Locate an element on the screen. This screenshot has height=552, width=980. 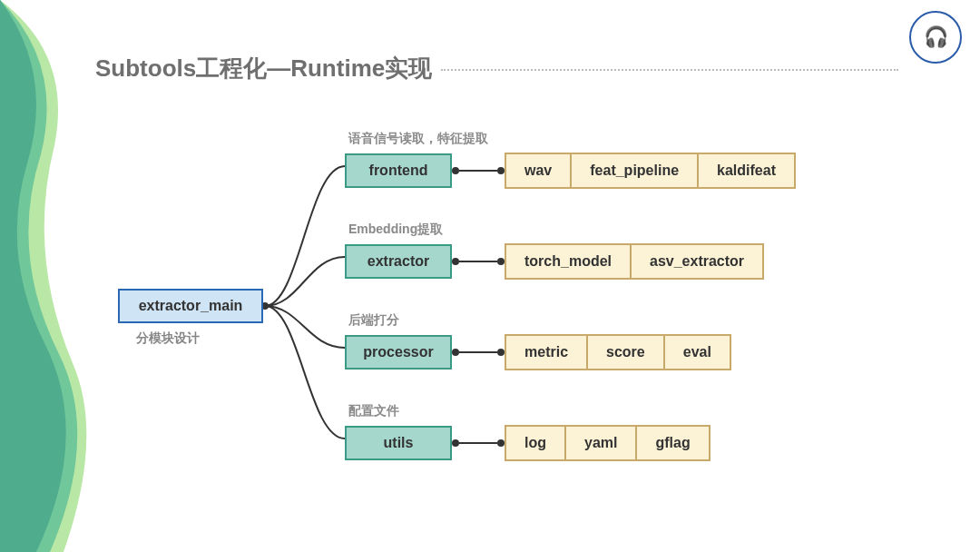
module-name: processor is located at coordinates (397, 352).